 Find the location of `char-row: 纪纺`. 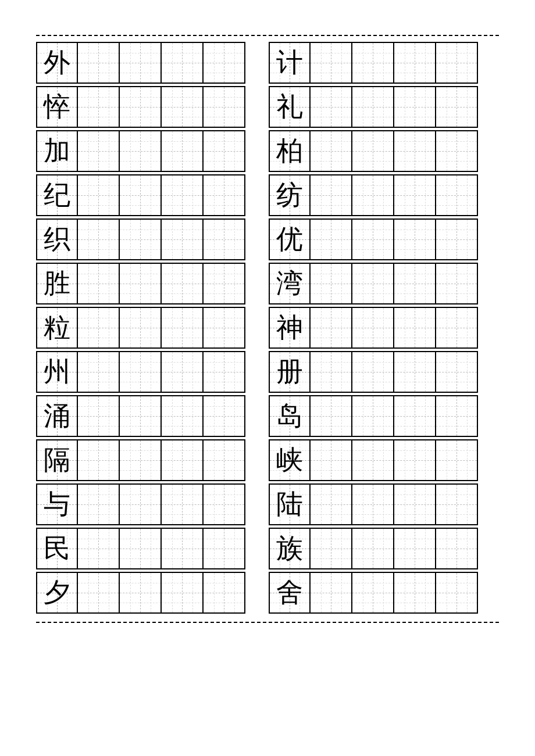

char-row: 纪纺 is located at coordinates (268, 195).